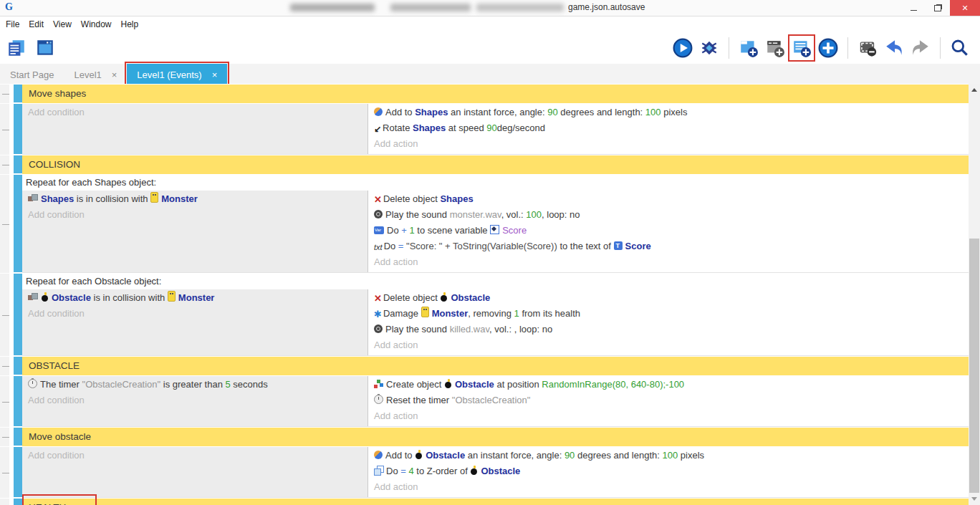 The height and width of the screenshot is (505, 980). What do you see at coordinates (974, 499) in the screenshot?
I see `scroll-down-arrow-icon` at bounding box center [974, 499].